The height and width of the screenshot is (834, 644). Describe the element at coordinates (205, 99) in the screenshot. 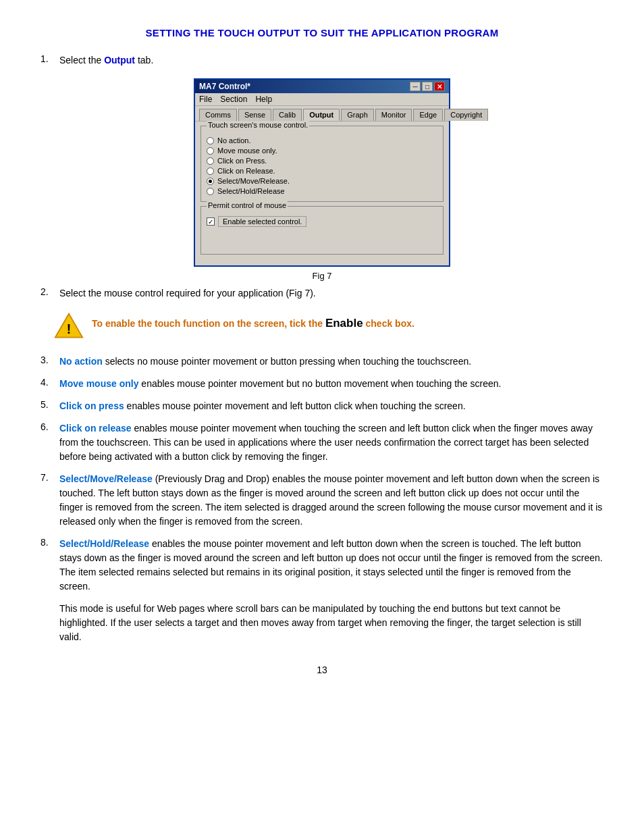

I see `menu-file: File` at that location.